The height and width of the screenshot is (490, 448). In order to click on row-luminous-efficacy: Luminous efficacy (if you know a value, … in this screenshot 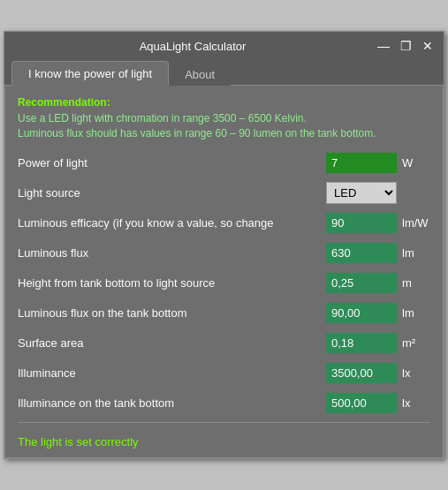, I will do `click(224, 222)`.